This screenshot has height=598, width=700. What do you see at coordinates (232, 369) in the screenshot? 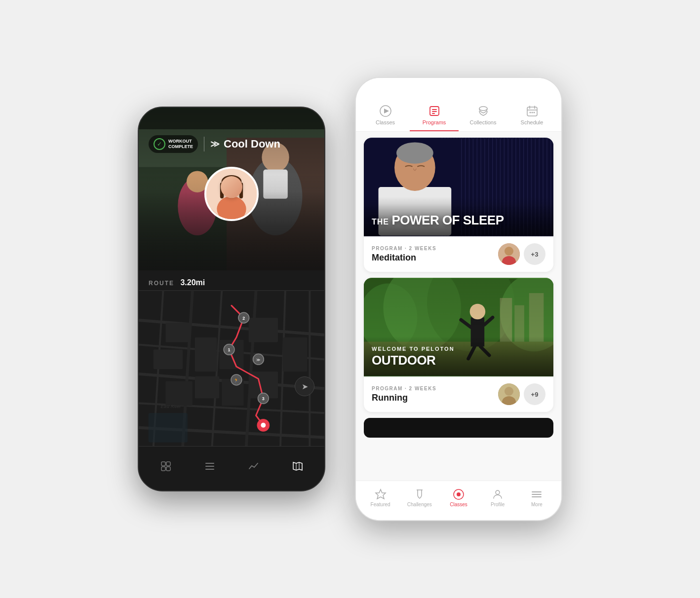
I see `map-area: East River 1 2 3 🏃 ≫ ➤` at bounding box center [232, 369].